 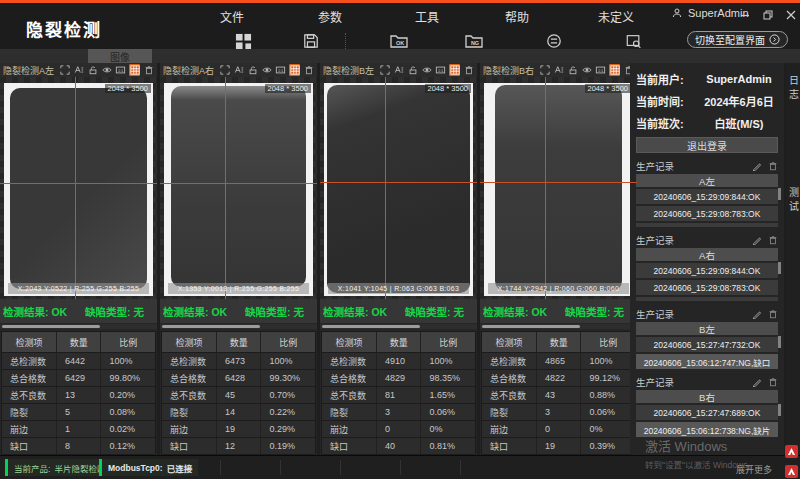 I want to click on switch-to-config-button: 切换至配置界面, so click(x=738, y=40).